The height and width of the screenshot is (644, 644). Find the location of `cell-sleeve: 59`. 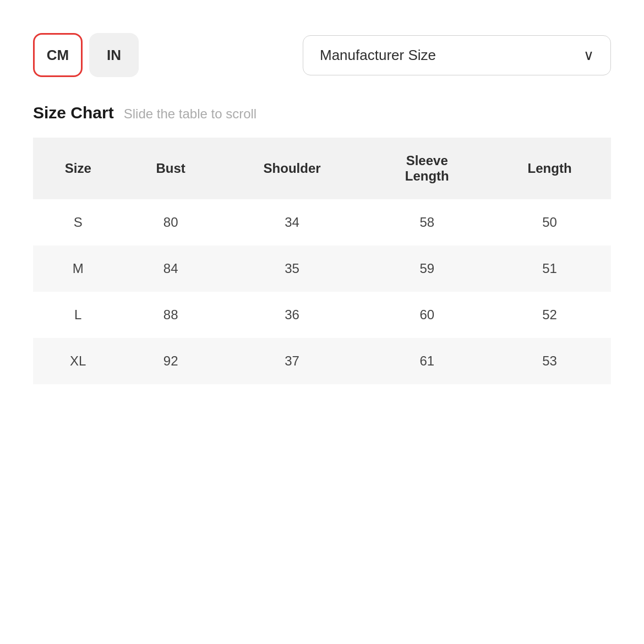

cell-sleeve: 59 is located at coordinates (427, 269).